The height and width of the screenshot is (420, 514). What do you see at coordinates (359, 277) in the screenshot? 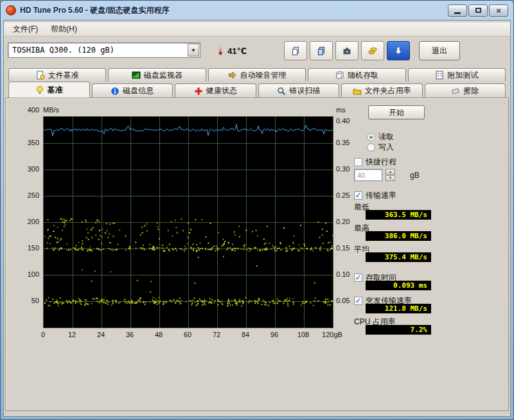
I see `access-time-checkbox: ✓` at bounding box center [359, 277].